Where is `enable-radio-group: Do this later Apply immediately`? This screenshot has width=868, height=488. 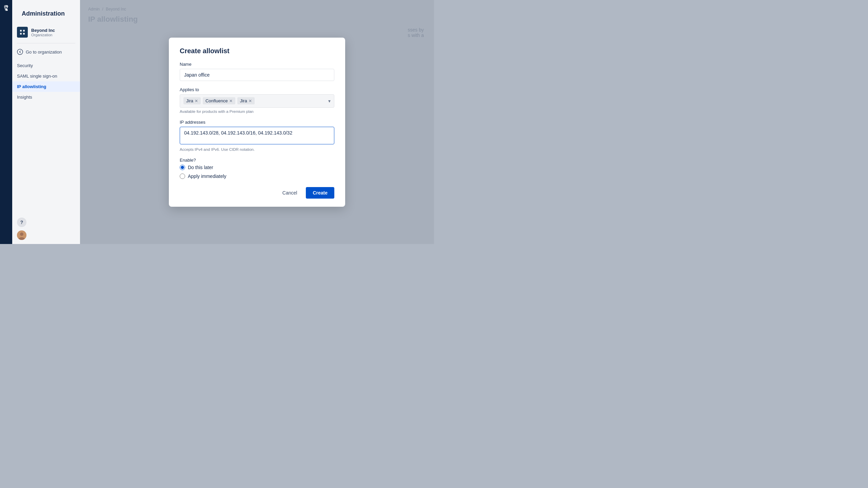 enable-radio-group: Do this later Apply immediately is located at coordinates (257, 172).